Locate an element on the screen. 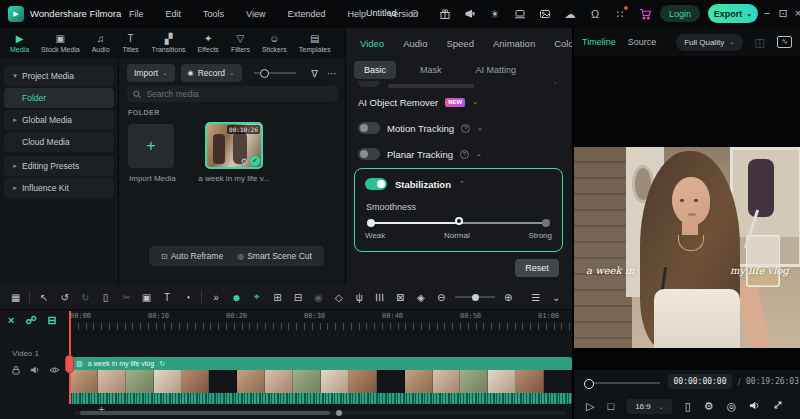 Image resolution: width=800 pixels, height=419 pixels. keyframe-icon: ◈ is located at coordinates (420, 298).